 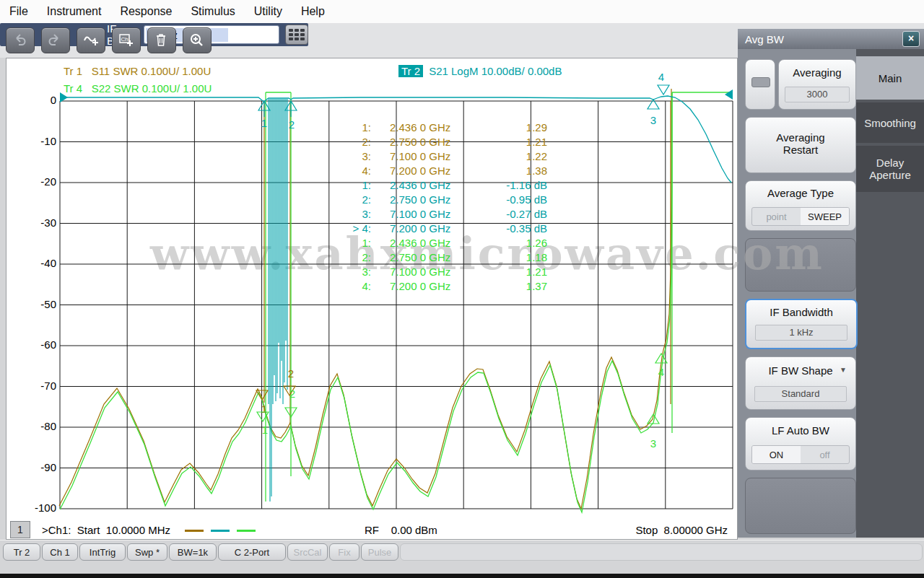 What do you see at coordinates (801, 216) in the screenshot?
I see `average-type-segmented: point SWEEP` at bounding box center [801, 216].